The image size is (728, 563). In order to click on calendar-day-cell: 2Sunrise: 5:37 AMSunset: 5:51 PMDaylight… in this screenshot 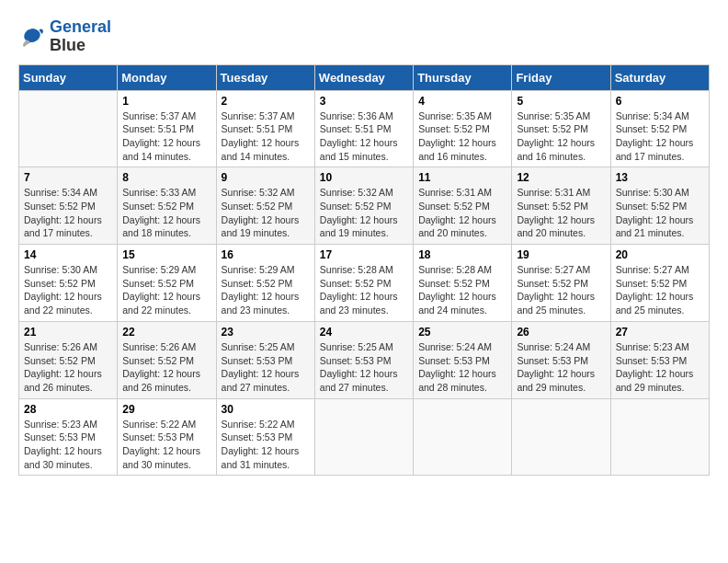, I will do `click(265, 129)`.